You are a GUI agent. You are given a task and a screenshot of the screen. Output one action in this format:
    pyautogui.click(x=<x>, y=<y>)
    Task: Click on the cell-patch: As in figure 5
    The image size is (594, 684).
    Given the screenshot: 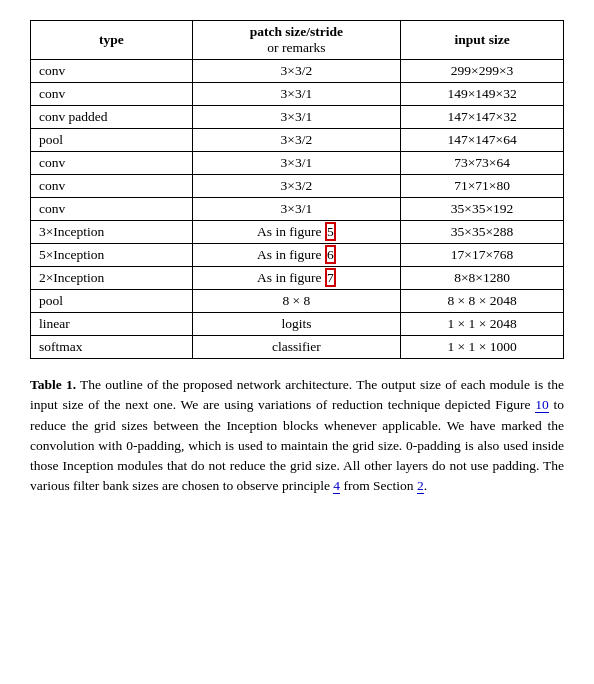 What is the action you would take?
    pyautogui.click(x=296, y=232)
    